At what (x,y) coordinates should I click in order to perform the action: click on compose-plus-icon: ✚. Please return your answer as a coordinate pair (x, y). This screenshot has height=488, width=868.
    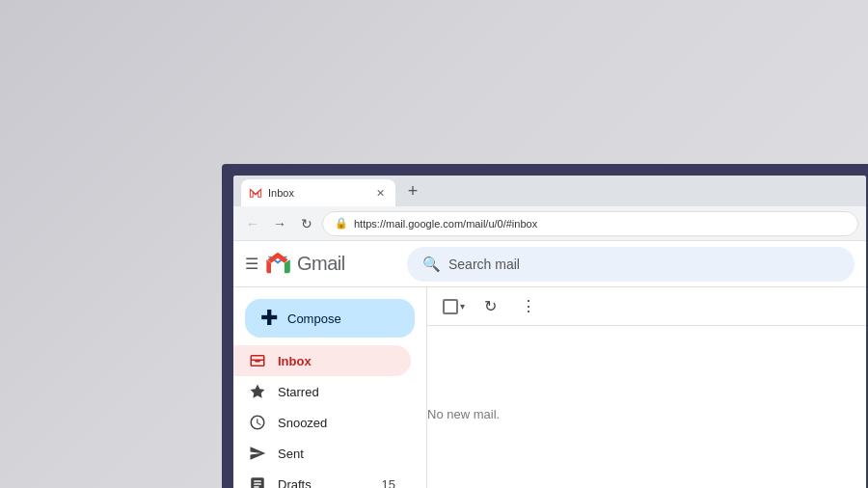
    Looking at the image, I should click on (269, 318).